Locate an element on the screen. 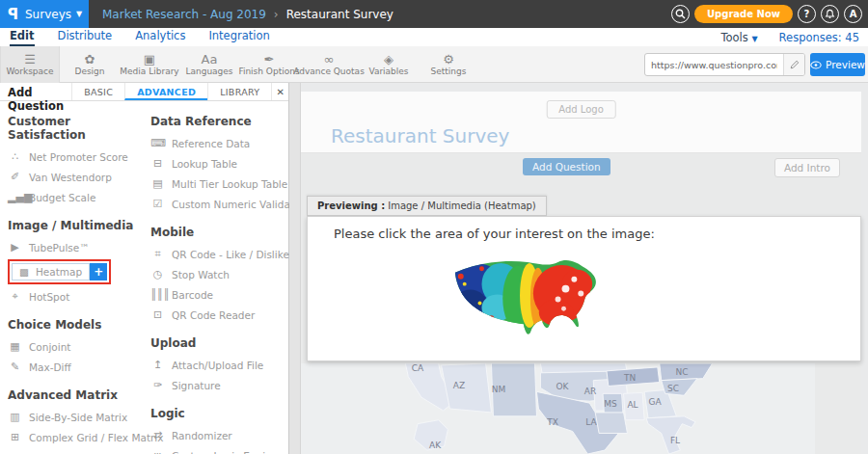  tubepulse-icon: ▶ is located at coordinates (15, 247).